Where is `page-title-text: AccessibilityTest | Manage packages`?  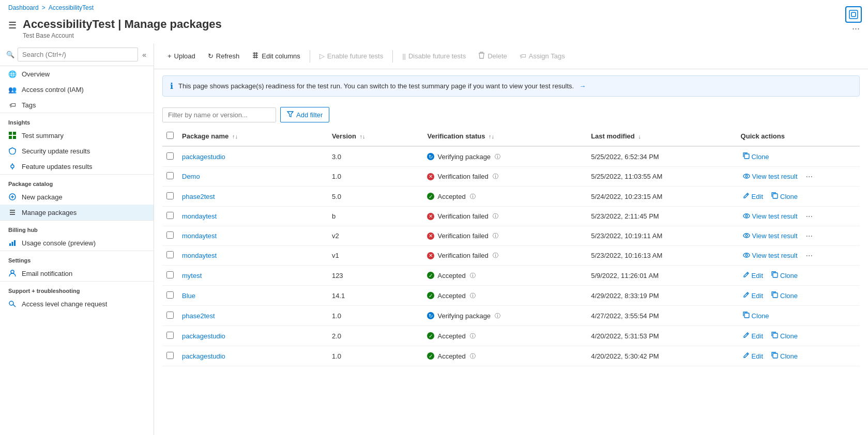 page-title-text: AccessibilityTest | Manage packages is located at coordinates (122, 24).